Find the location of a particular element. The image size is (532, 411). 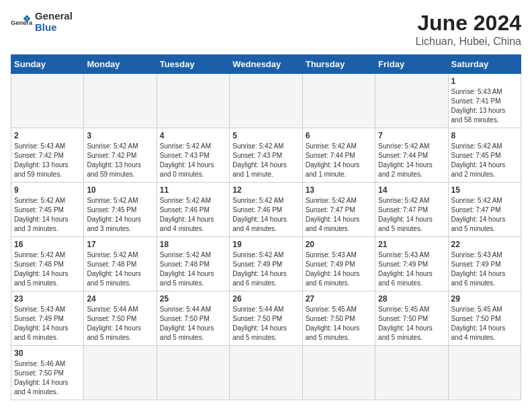

table-row: 19Sunrise: 5:42 AM Sunset: 7:49 PM Dayli… is located at coordinates (266, 265).